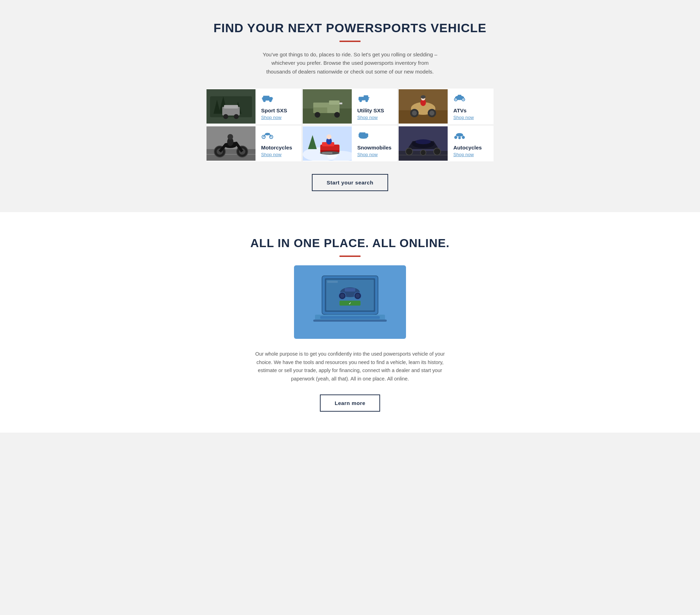 The height and width of the screenshot is (615, 700). Describe the element at coordinates (274, 118) in the screenshot. I see `sport-sxs-shop-link: Shop now` at that location.